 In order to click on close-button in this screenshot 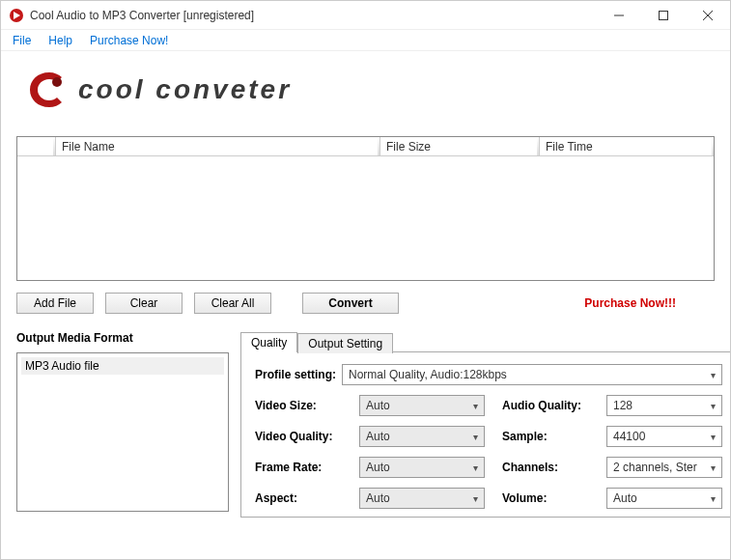, I will do `click(708, 15)`.